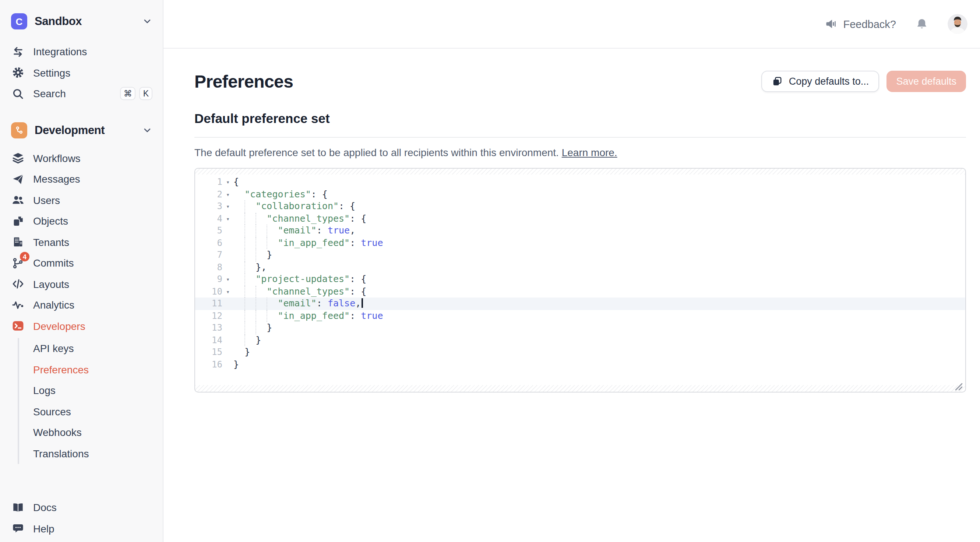  I want to click on search-shortcut: ⌘ K, so click(136, 94).